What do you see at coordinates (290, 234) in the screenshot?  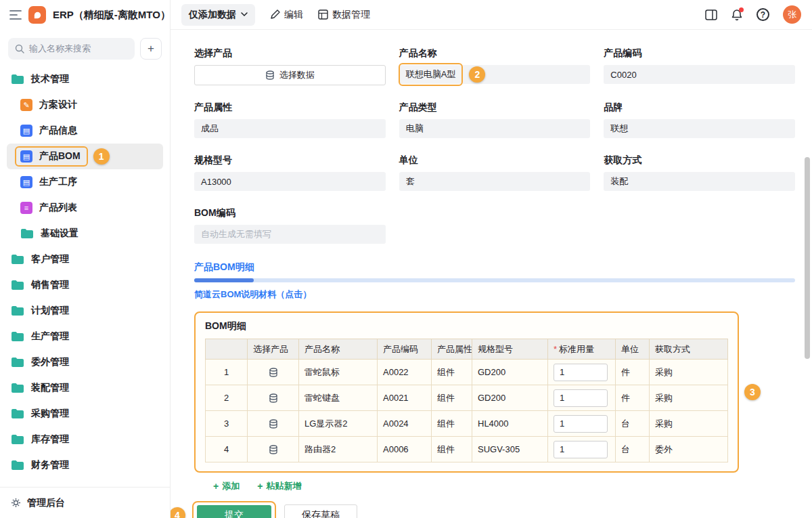 I see `bom-code-input: 自动生成无需填写` at bounding box center [290, 234].